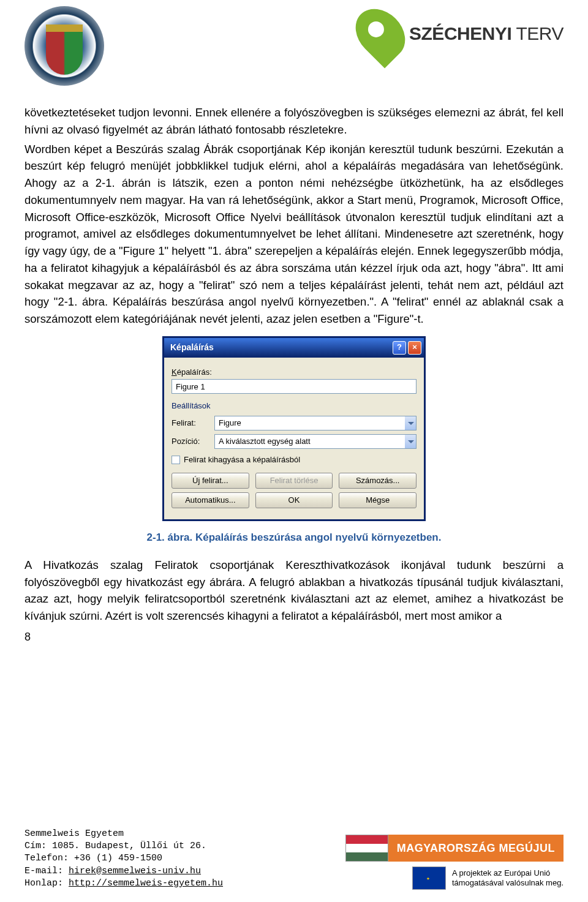  Describe the element at coordinates (294, 348) in the screenshot. I see `dialog-titlebar: Képaláírás ? ×` at that location.